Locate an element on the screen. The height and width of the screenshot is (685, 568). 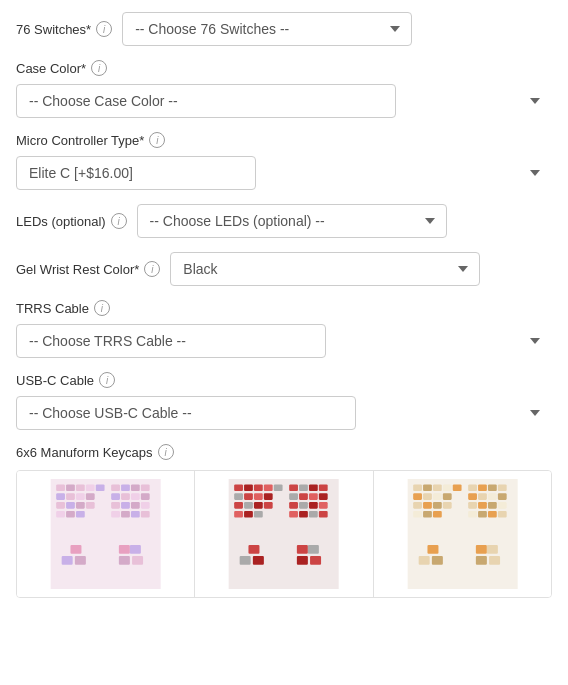
leds-select-wrapper: -- Choose LEDs (optional) -- is located at coordinates (292, 221).